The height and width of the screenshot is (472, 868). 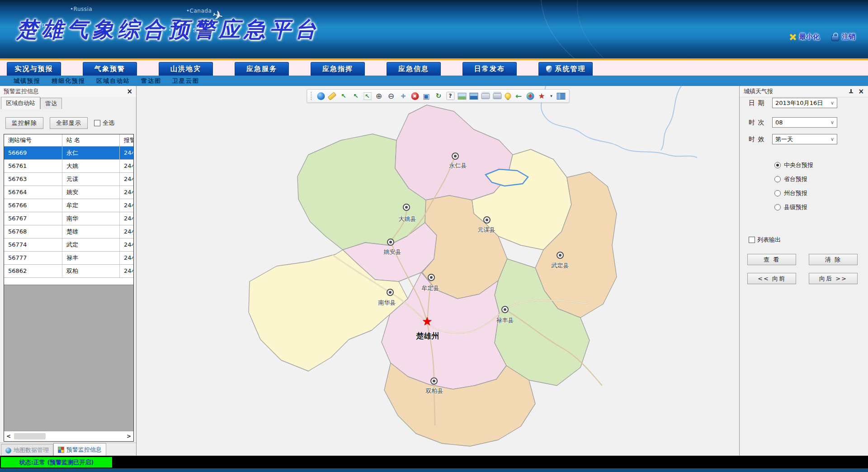 What do you see at coordinates (69, 245) in the screenshot?
I see `table-row-56774: 56774武定24小时` at bounding box center [69, 245].